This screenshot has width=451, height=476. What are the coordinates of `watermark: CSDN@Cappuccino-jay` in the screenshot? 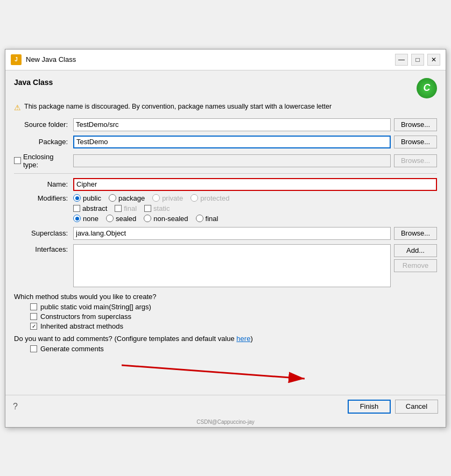 It's located at (226, 423).